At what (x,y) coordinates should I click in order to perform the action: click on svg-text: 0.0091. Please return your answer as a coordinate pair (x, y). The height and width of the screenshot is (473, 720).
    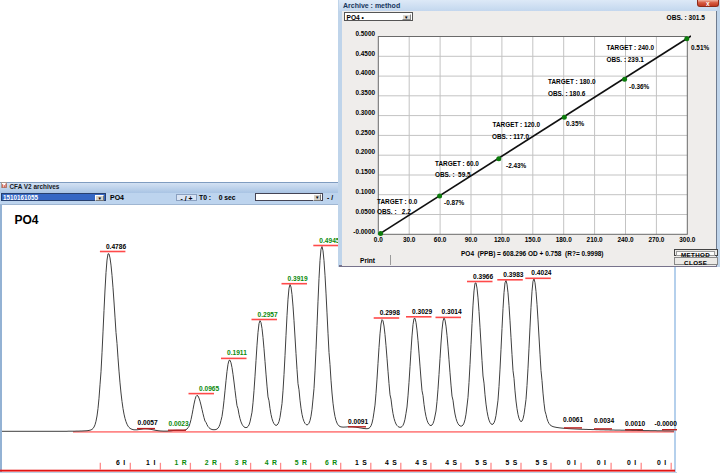
    Looking at the image, I should click on (358, 422).